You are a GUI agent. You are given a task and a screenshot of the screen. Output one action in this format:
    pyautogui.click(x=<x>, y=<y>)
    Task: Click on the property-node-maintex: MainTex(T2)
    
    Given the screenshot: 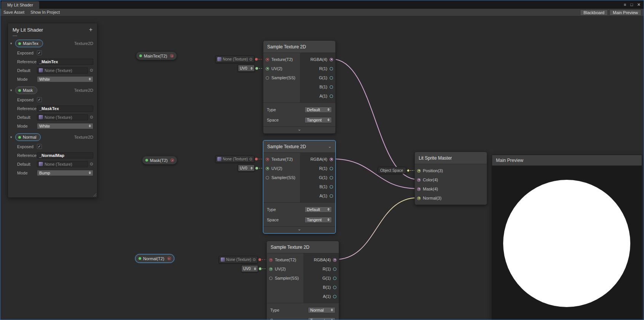 What is the action you would take?
    pyautogui.click(x=156, y=56)
    